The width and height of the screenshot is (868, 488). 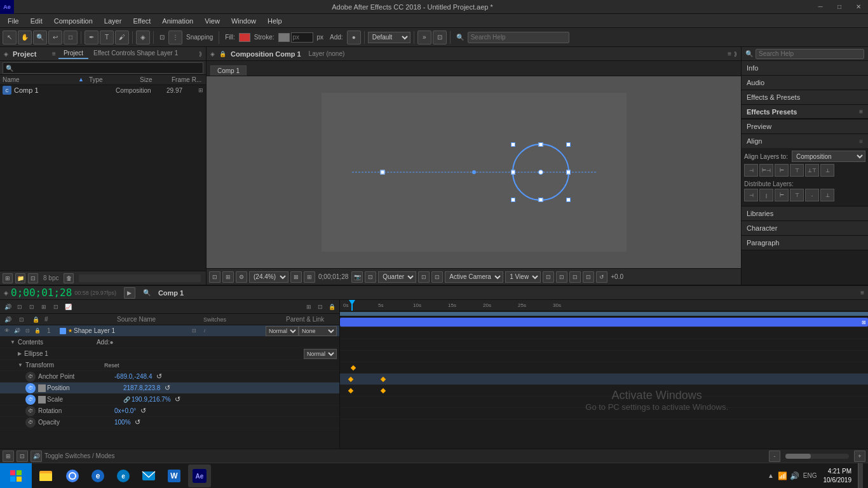 What do you see at coordinates (31, 377) in the screenshot?
I see `anchor-stopwatch: ⏱` at bounding box center [31, 377].